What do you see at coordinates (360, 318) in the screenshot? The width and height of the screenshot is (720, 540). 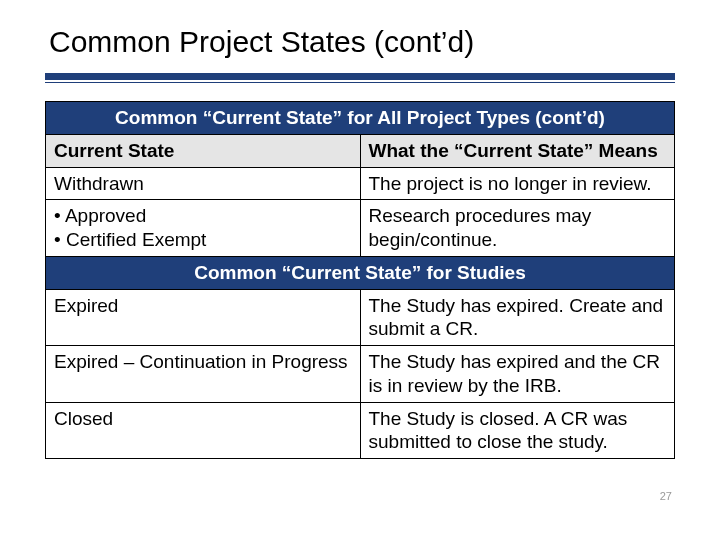 I see `table-row: Expired The Study has expired. Create an…` at bounding box center [360, 318].